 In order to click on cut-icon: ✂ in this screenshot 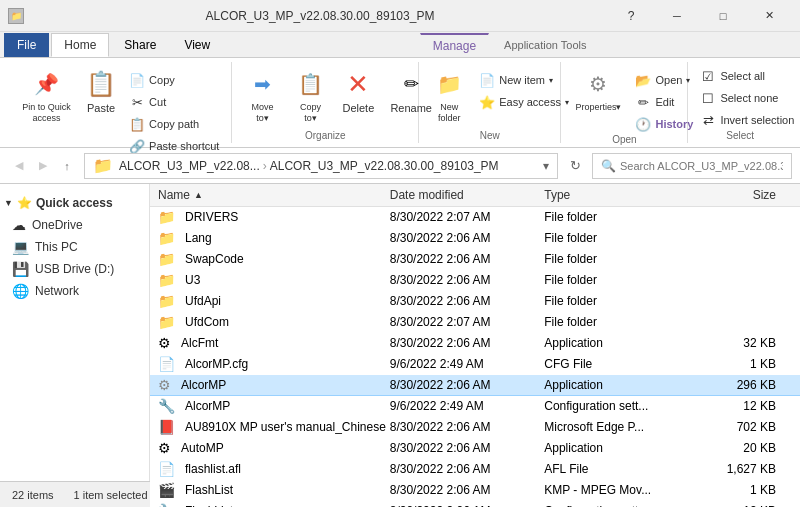, I will do `click(137, 102)`.